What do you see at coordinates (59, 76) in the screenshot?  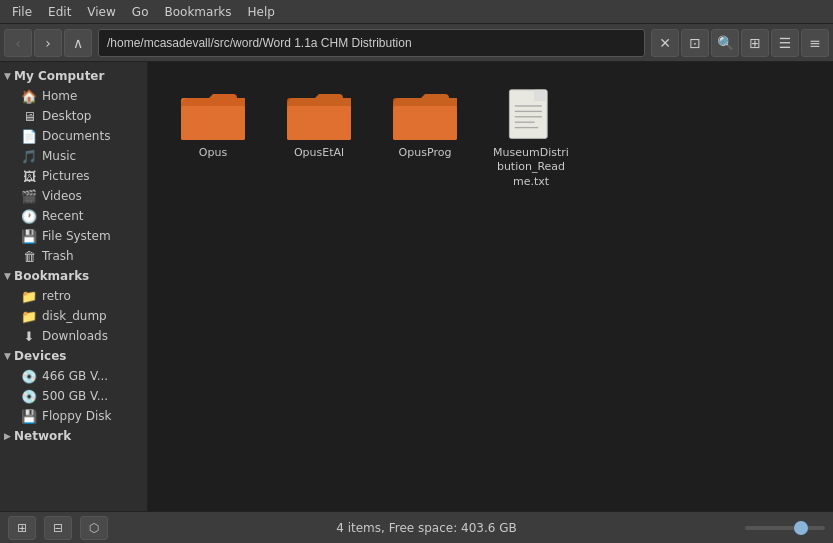 I see `my-computer-label: My Computer` at bounding box center [59, 76].